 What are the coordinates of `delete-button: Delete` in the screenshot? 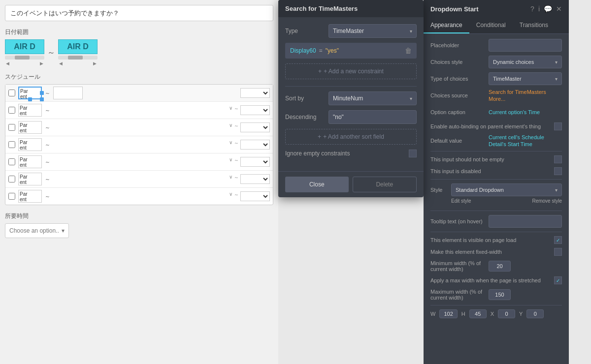 It's located at (385, 184).